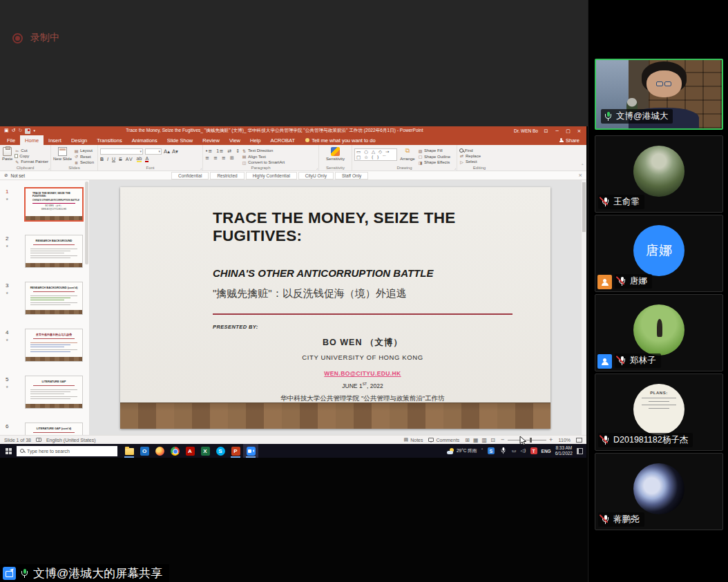  Describe the element at coordinates (461, 452) in the screenshot. I see `weather-widget: 29°C 阵雨` at that location.